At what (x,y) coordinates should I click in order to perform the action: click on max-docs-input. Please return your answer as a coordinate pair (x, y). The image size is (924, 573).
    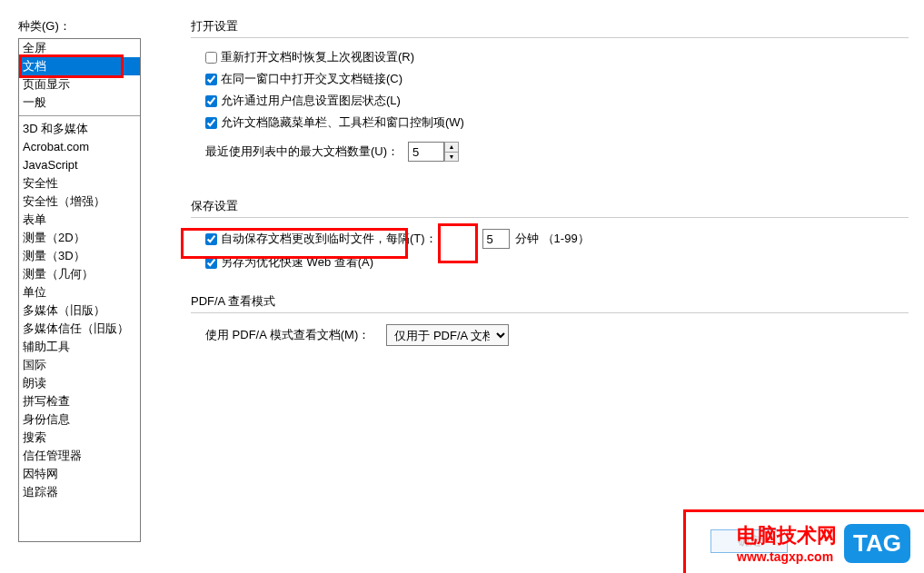
    Looking at the image, I should click on (426, 152).